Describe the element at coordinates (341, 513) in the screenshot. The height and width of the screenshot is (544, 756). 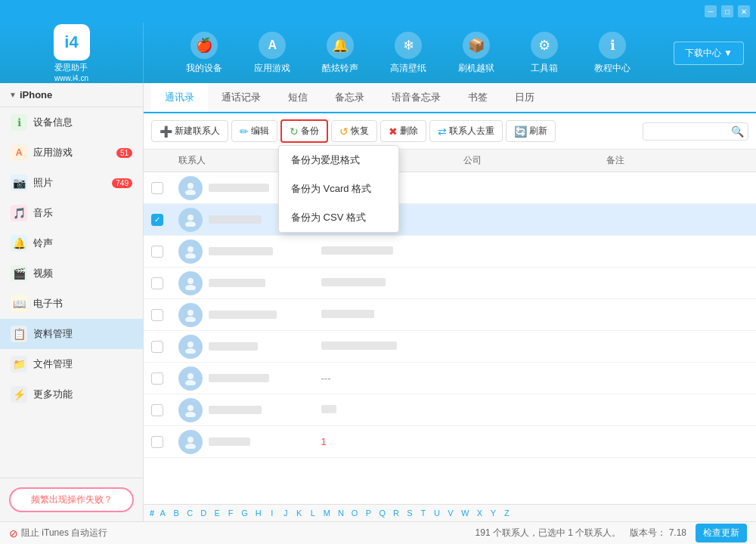
I see `alpha-letter: N` at that location.